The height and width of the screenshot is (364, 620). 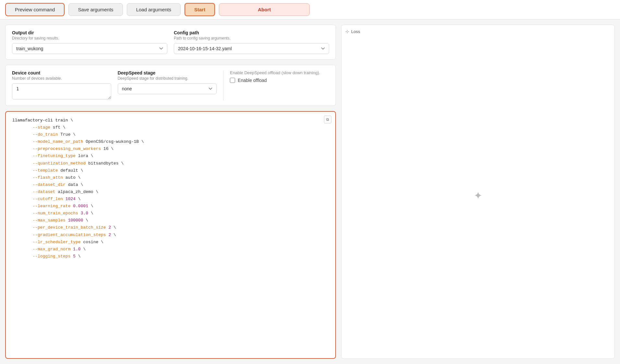 What do you see at coordinates (200, 10) in the screenshot?
I see `start-button: Start` at bounding box center [200, 10].